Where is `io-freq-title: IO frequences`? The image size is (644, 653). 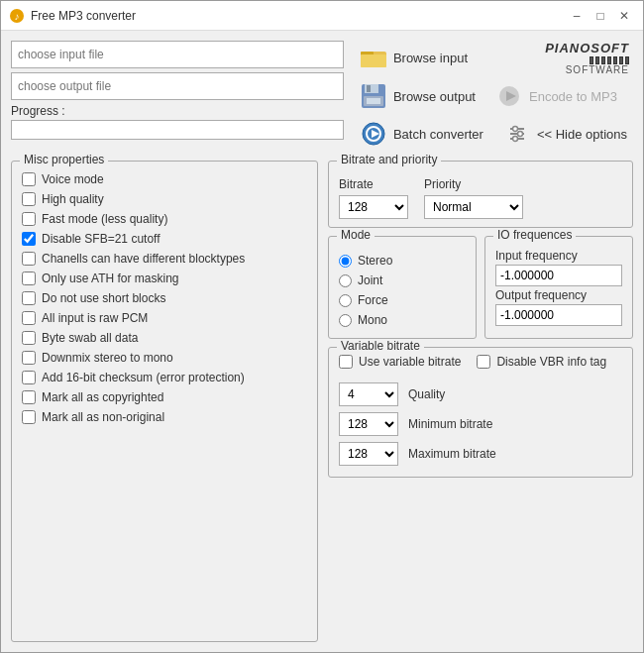 io-freq-title: IO frequences is located at coordinates (535, 235).